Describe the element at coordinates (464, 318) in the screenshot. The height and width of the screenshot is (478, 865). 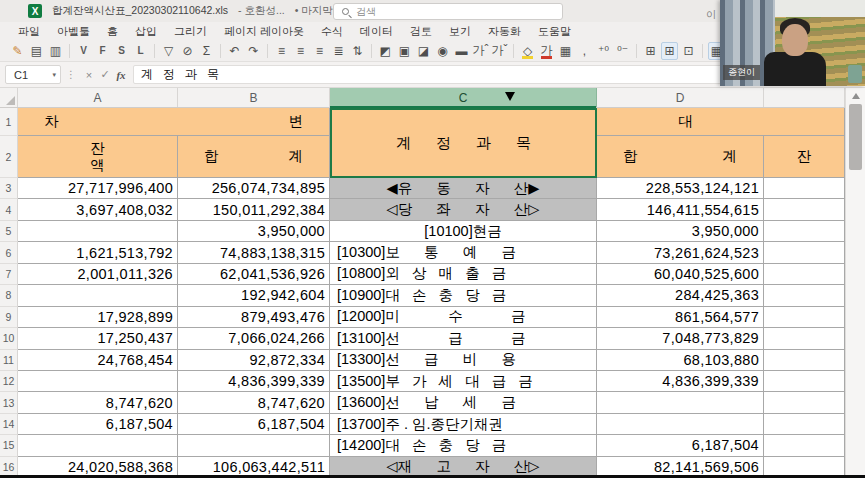
I see `cell-C9: [12000]미 수 금` at that location.